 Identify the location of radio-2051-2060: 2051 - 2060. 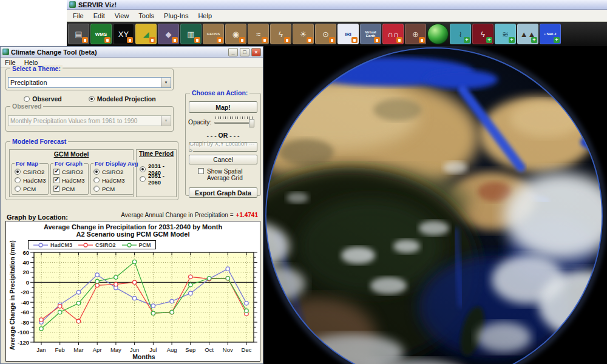
(158, 179).